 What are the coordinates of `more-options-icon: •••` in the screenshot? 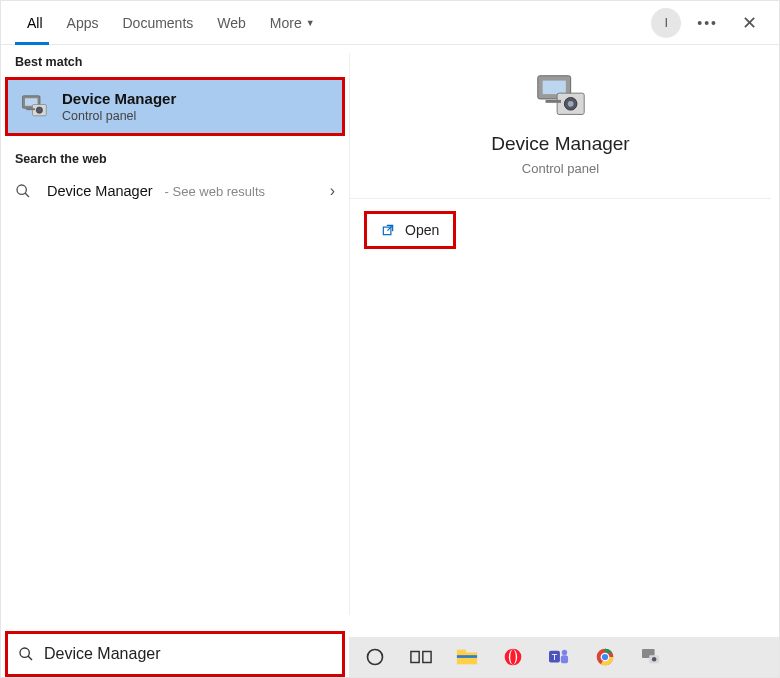 It's located at (708, 23).